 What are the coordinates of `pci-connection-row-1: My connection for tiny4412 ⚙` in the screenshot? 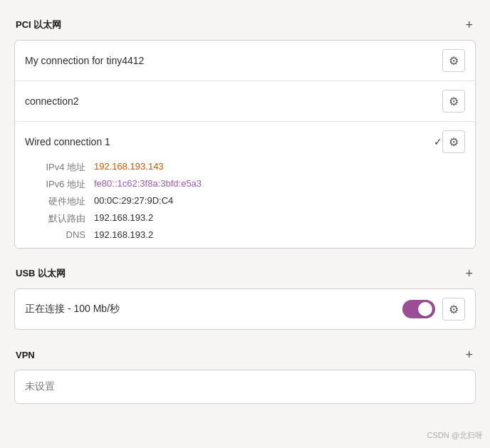 It's located at (245, 61).